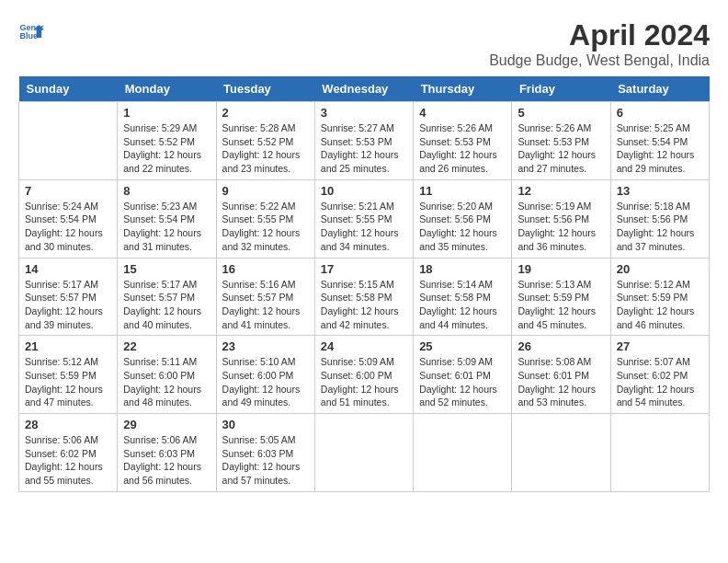 The image size is (728, 563). I want to click on calendar-cell: 22Sunrise: 5:11 AM Sunset: 6:00 PM Dayli…, so click(167, 375).